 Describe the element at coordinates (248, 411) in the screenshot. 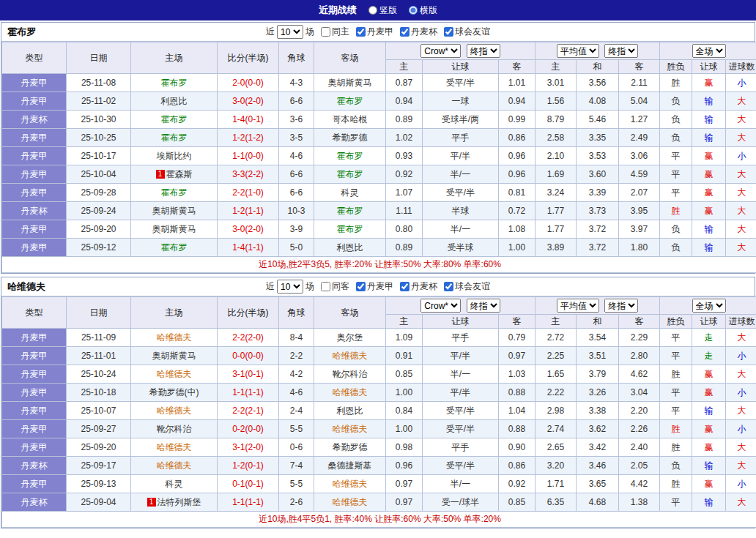

I see `score-cell: 2-2(2-1)` at that location.